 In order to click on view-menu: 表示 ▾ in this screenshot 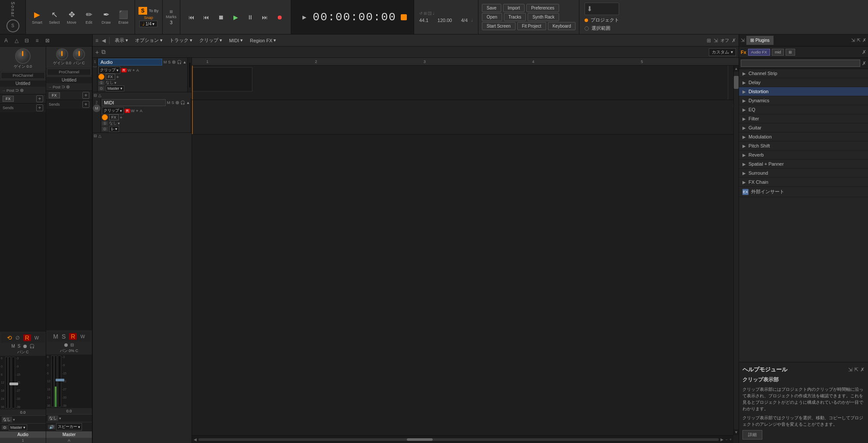, I will do `click(122, 41)`.